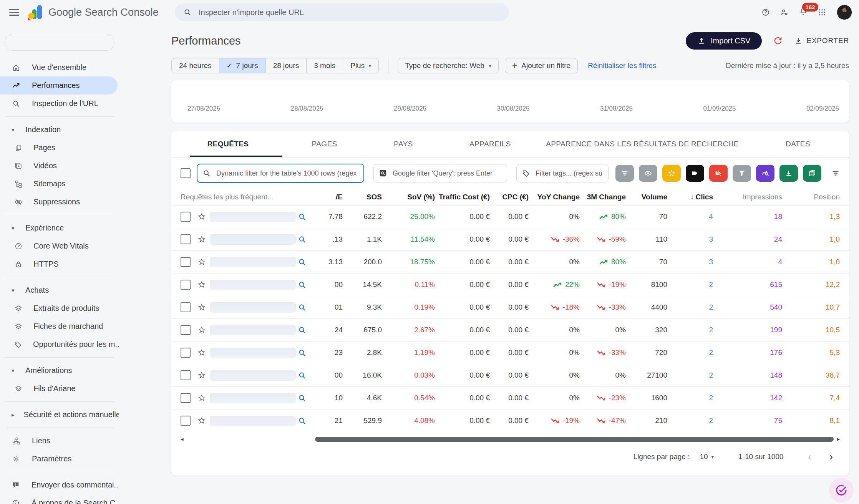  What do you see at coordinates (695, 173) in the screenshot?
I see `tag-button` at bounding box center [695, 173].